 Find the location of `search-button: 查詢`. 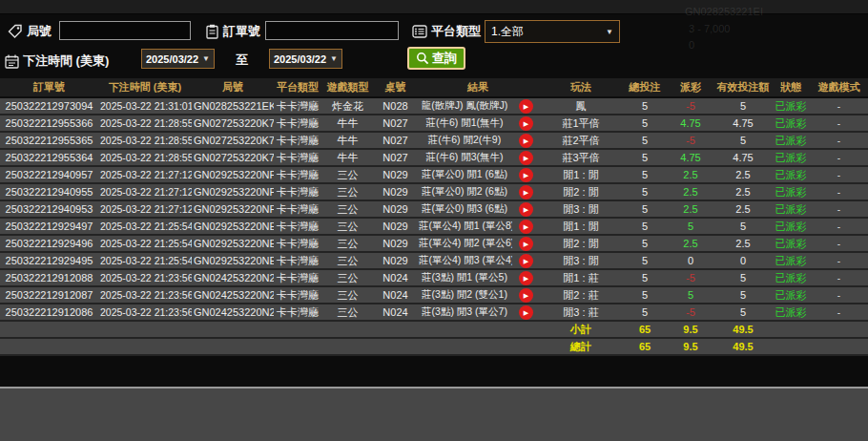

search-button: 查詢 is located at coordinates (437, 58).